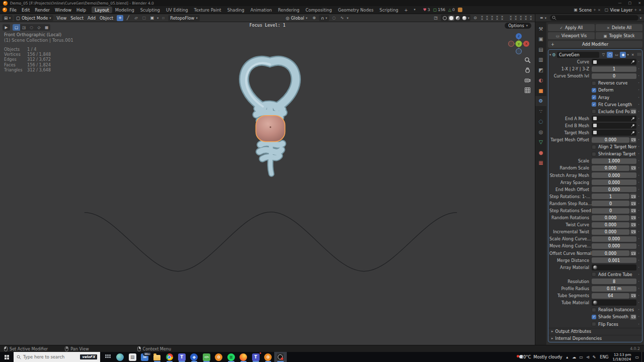  Describe the element at coordinates (581, 357) in the screenshot. I see `keyboard-icon: ▭` at that location.